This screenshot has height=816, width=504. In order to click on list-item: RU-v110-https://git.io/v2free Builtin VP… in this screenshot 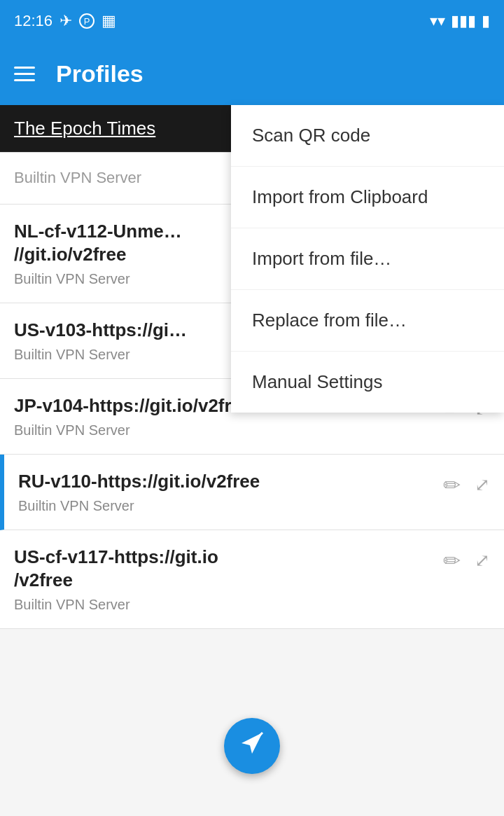, I will do `click(252, 492)`.